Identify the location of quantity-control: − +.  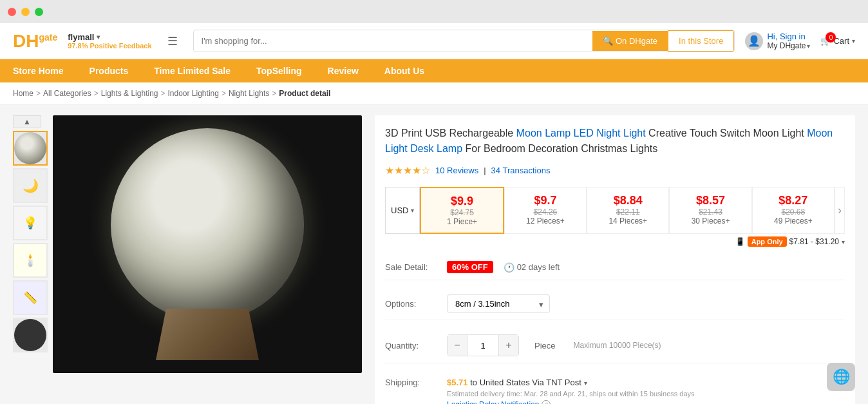
(483, 345).